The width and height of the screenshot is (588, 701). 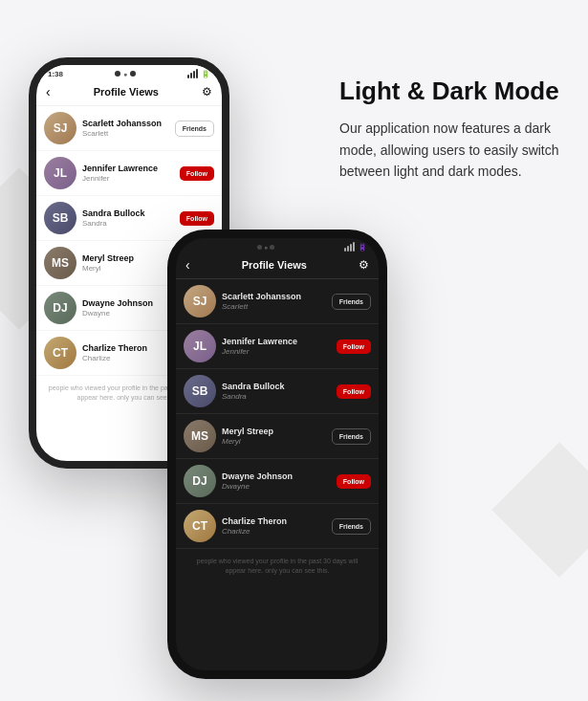 What do you see at coordinates (129, 73) in the screenshot?
I see `status-bar-light: 1:38 ● 🔋` at bounding box center [129, 73].